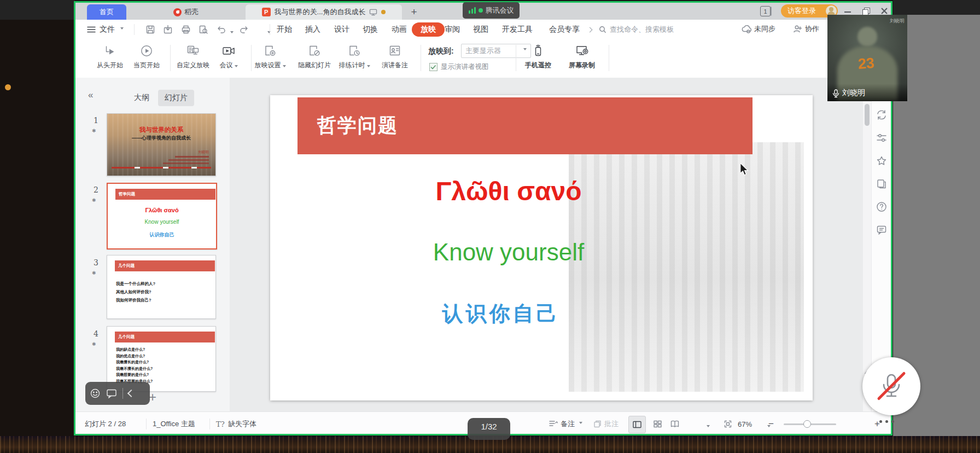  What do you see at coordinates (414, 12) in the screenshot?
I see `new-tab-button: +` at bounding box center [414, 12].